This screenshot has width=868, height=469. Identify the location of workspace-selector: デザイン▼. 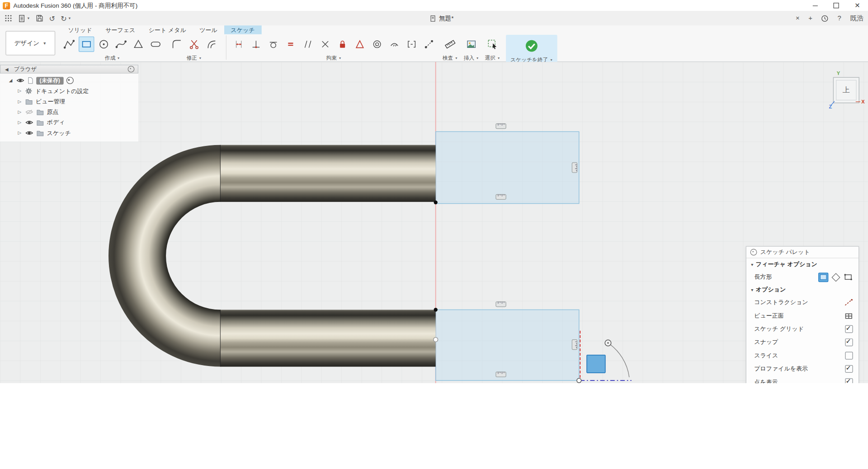
(30, 43).